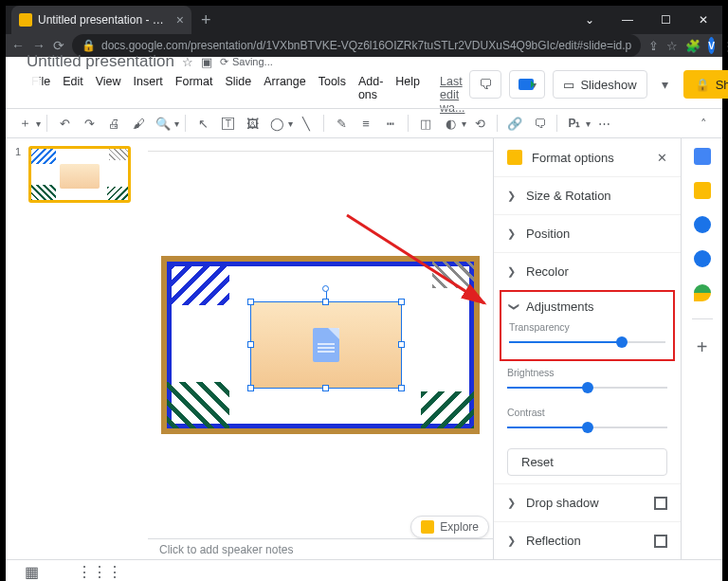  Describe the element at coordinates (428, 527) in the screenshot. I see `explore-icon` at that location.